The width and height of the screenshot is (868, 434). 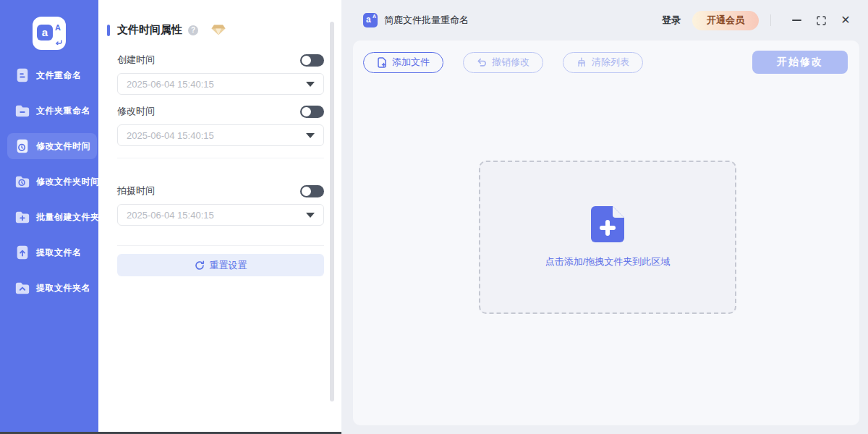 What do you see at coordinates (218, 30) in the screenshot?
I see `vip-gem-icon` at bounding box center [218, 30].